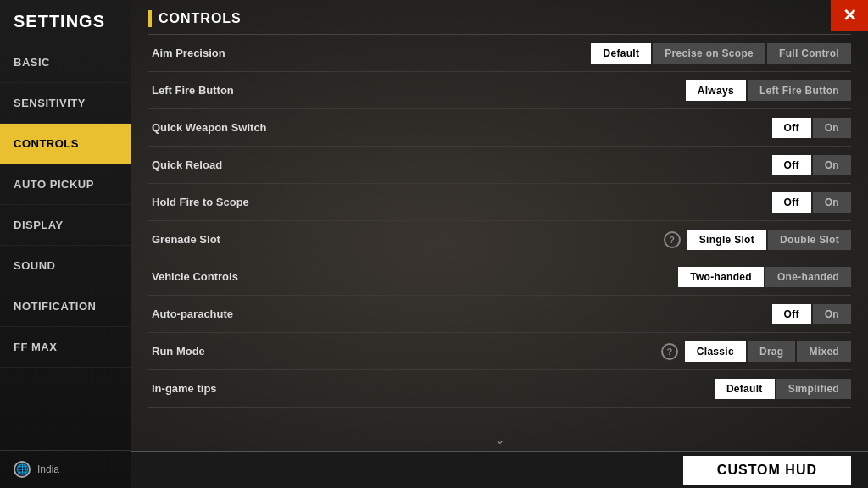 The width and height of the screenshot is (868, 488). I want to click on left-fire-controls: Always Left Fire Button, so click(768, 91).